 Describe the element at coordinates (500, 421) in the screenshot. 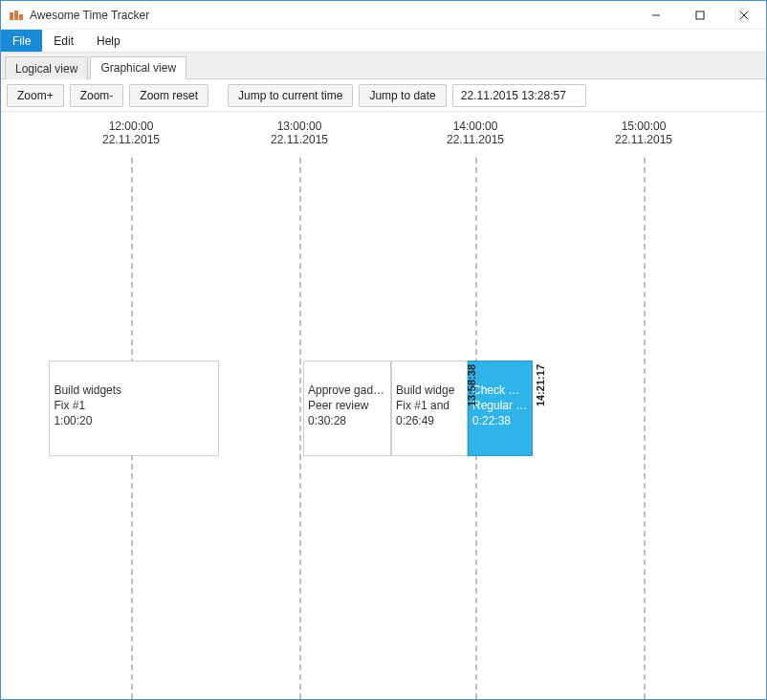

I see `event-duration: 0:22:38` at that location.